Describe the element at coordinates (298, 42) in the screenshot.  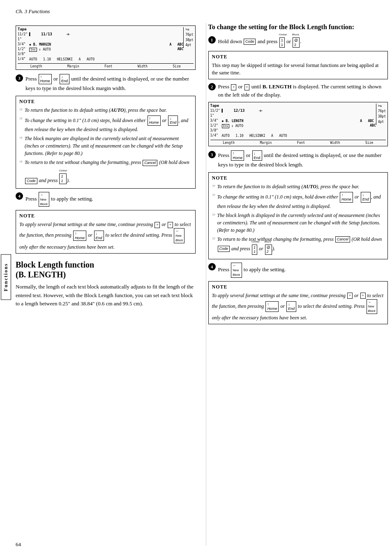
I see `step-1-right: 1 Hold down Code and press Global 11 or …` at that location.